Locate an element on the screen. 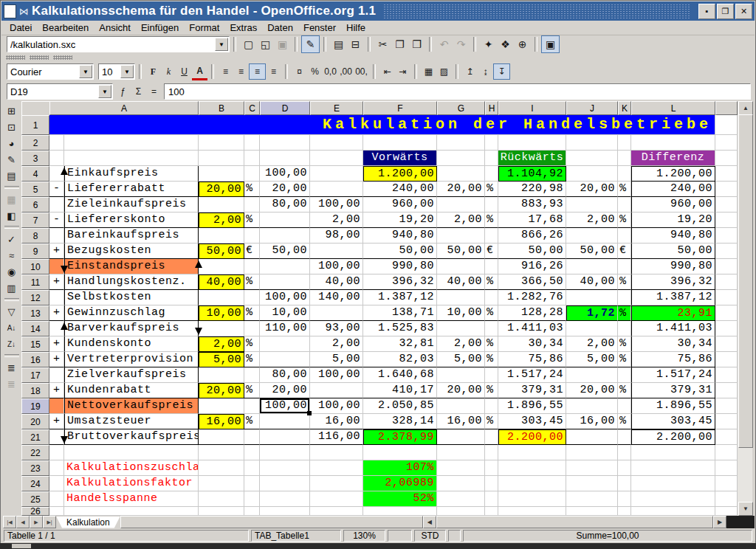  cell-F22 is located at coordinates (400, 453).